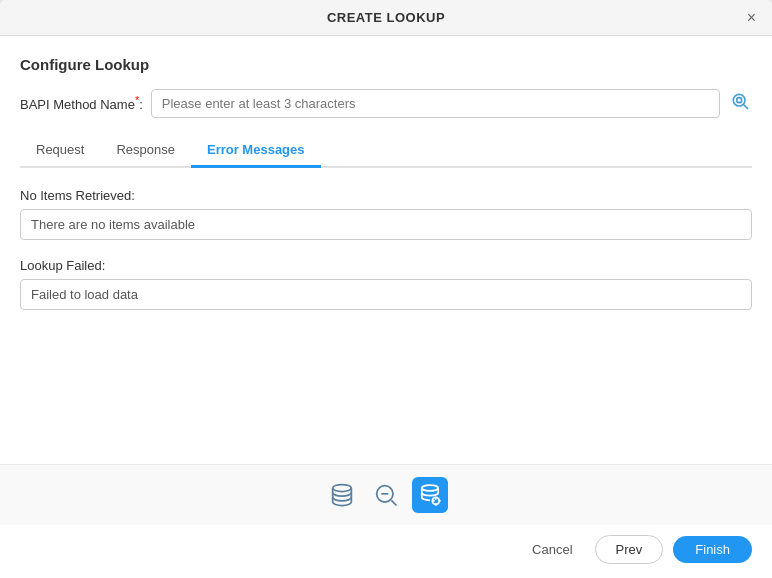  Describe the element at coordinates (752, 18) in the screenshot. I see `close-button: ×` at that location.